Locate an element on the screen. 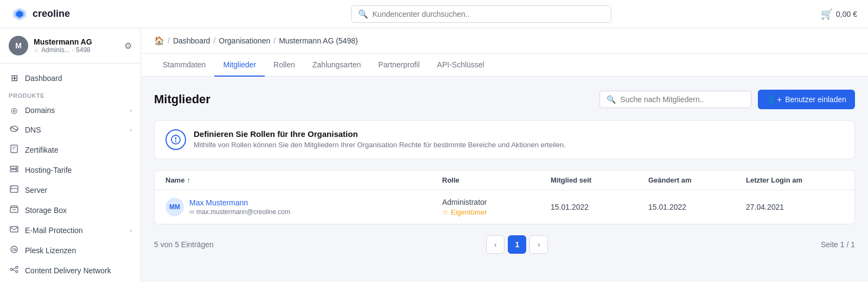  col-mitglied-seit: Mitglied seit is located at coordinates (599, 180).